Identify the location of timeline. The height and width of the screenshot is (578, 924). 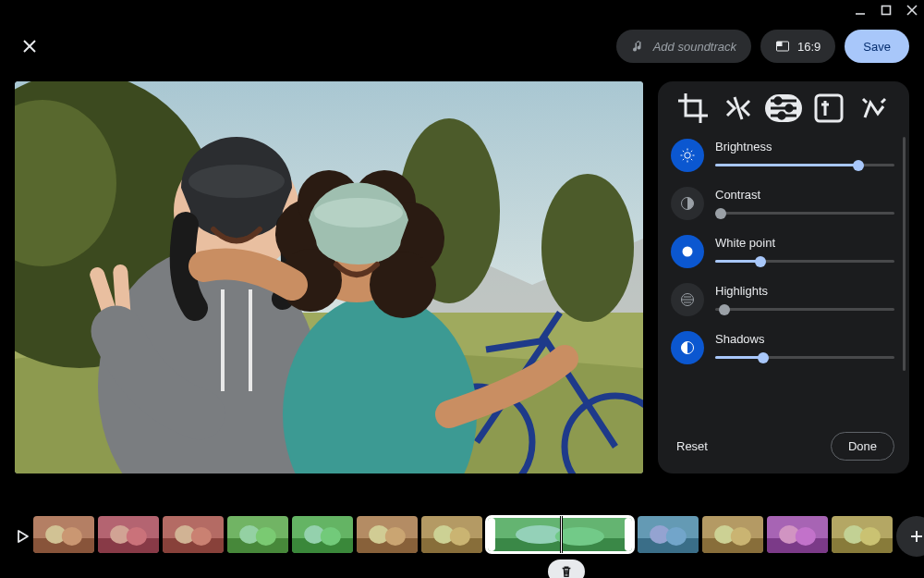
(462, 536).